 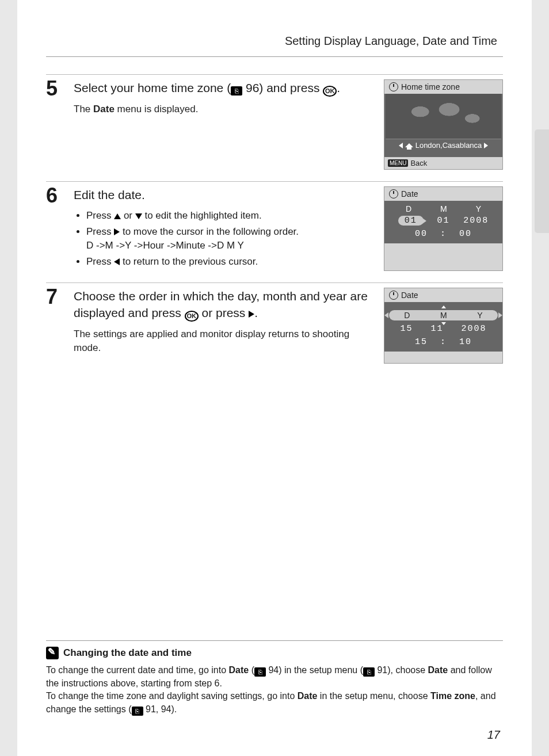 What do you see at coordinates (443, 234) in the screenshot?
I see `time-values: 00` at bounding box center [443, 234].